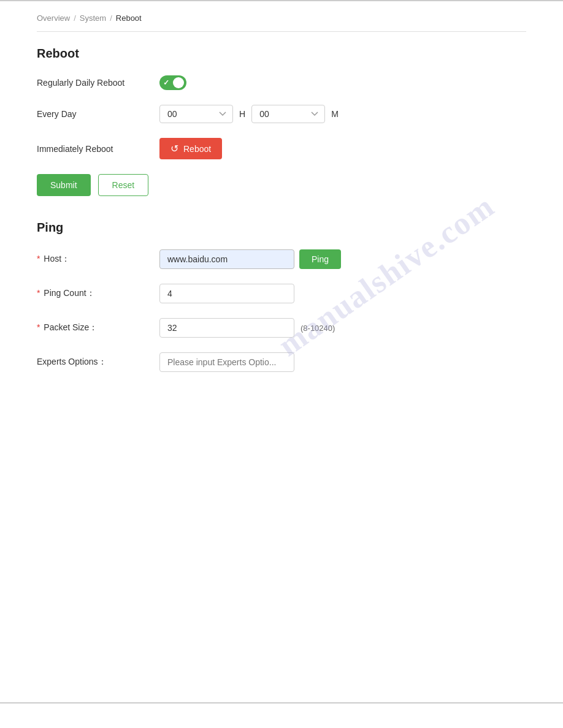 This screenshot has width=563, height=728. I want to click on bottom-border, so click(282, 703).